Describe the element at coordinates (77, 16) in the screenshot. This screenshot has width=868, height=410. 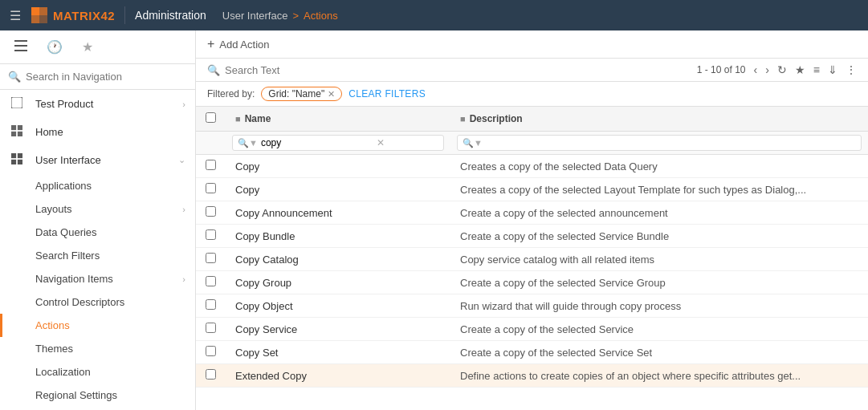
I see `logo-matrix: MATRIX` at that location.